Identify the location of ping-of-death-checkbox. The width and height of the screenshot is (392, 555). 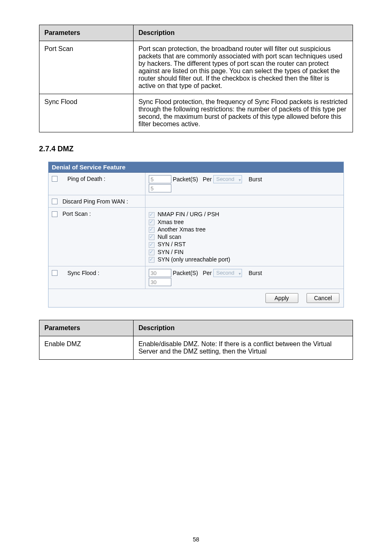
(55, 179).